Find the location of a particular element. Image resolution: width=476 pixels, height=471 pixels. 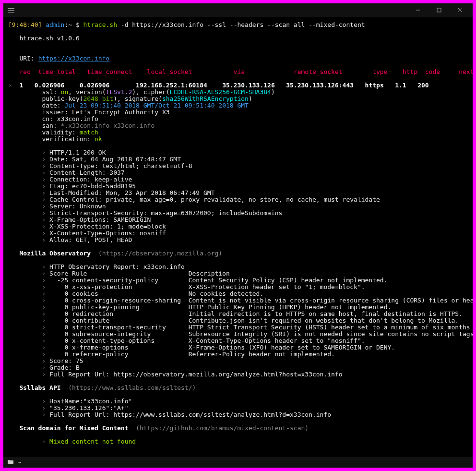

table-header: req time_total time_connect local_socket… is located at coordinates (240, 72).